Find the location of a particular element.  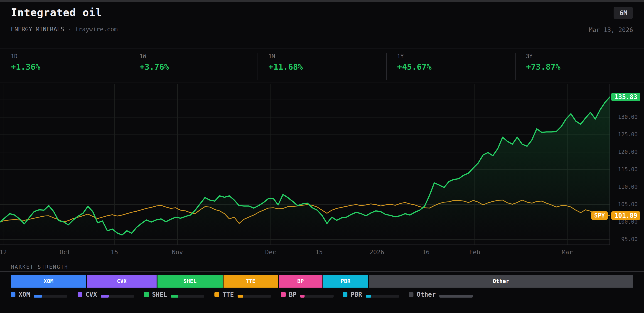

legend-label: TTE is located at coordinates (228, 295).